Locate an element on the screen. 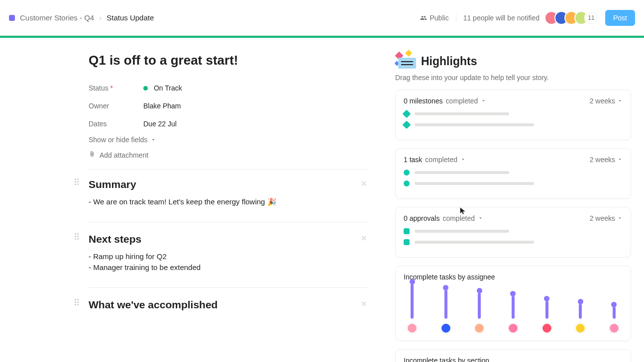 The width and height of the screenshot is (644, 362). field-owner: Owner Blake Pham is located at coordinates (228, 106).